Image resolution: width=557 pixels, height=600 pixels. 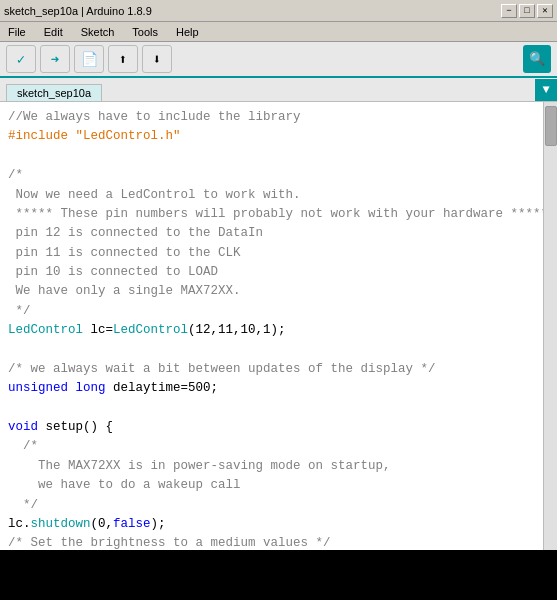 What do you see at coordinates (78, 11) in the screenshot?
I see `window-title: sketch_sep10a | Arduino 1.8.9` at bounding box center [78, 11].